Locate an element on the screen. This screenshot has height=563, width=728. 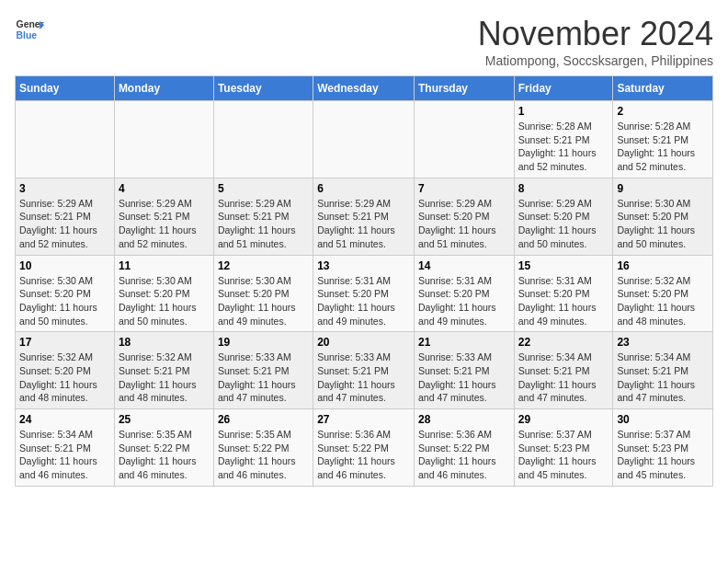
calendar-cell: 23Sunrise: 5:34 AM Sunset: 5:21 PM Dayli… is located at coordinates (664, 371).